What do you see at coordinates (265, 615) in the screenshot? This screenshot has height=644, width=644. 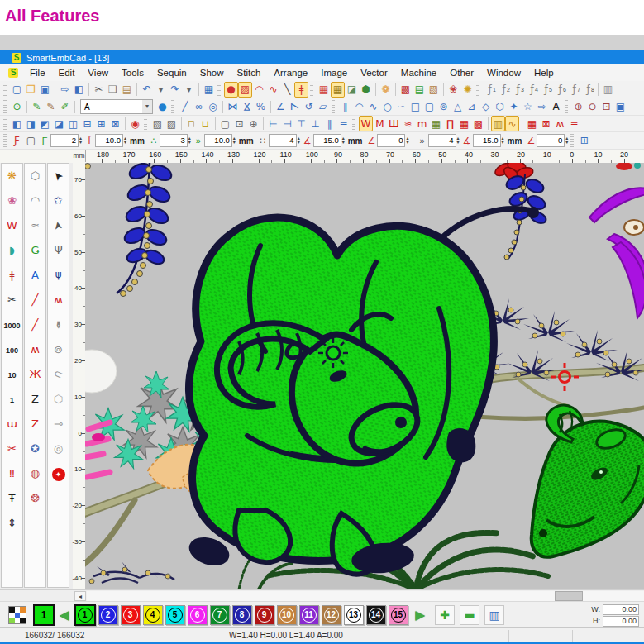 I see `palette-color-9: 9` at bounding box center [265, 615].